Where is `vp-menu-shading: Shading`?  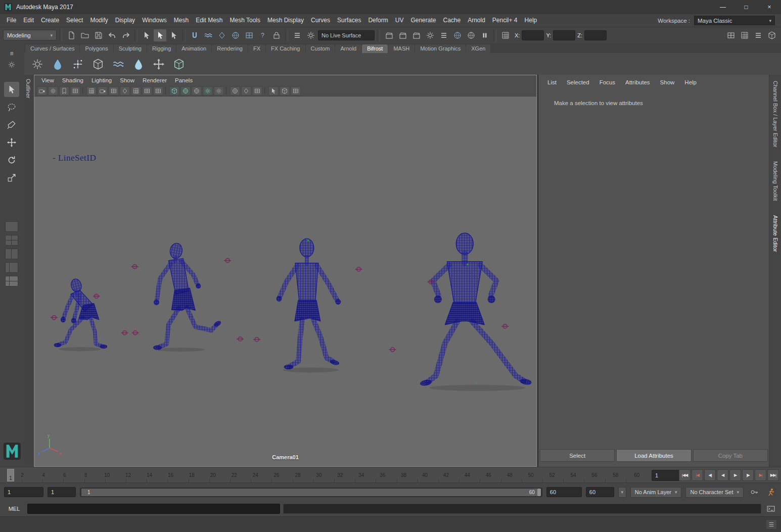 vp-menu-shading: Shading is located at coordinates (73, 80).